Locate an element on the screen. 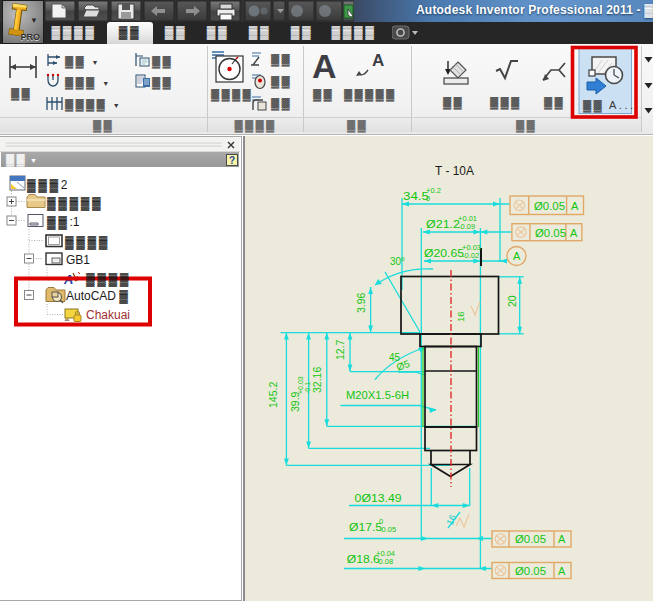 The image size is (653, 601). svg-text: +0.03 is located at coordinates (300, 385).